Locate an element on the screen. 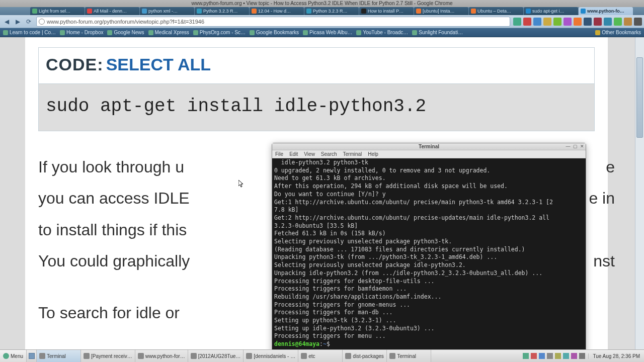 This screenshot has width=644, height=362. scrollbar-thumb is located at coordinates (640, 98).